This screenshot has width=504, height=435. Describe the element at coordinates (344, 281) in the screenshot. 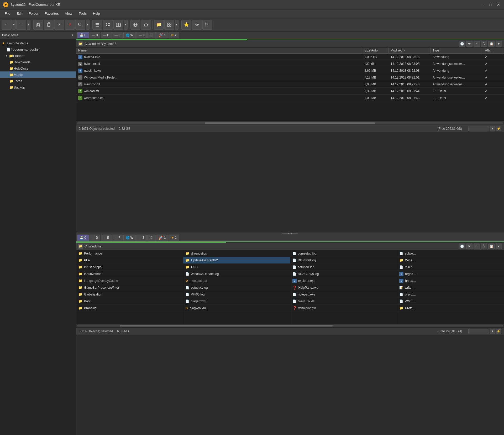

I see `list-item: E explorer.exe` at that location.